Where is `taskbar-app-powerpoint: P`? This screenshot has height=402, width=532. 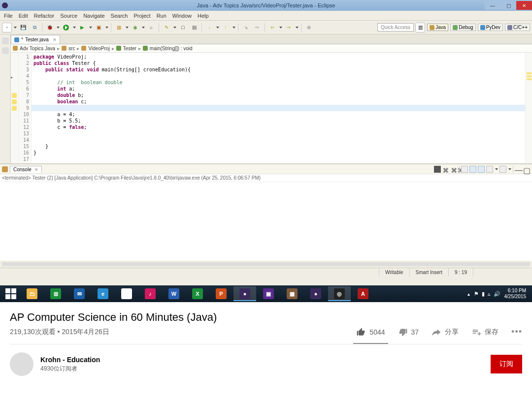 taskbar-app-powerpoint: P is located at coordinates (221, 294).